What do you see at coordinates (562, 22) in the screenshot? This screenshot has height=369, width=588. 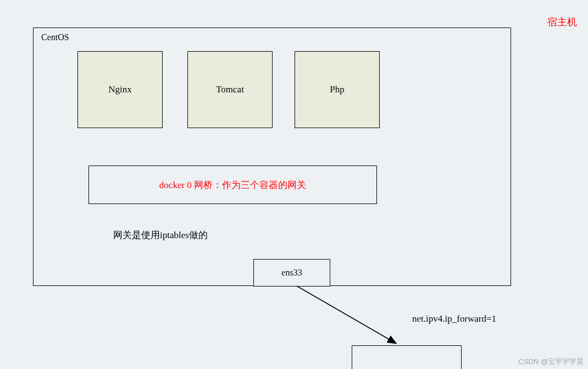 I see `host-machine-label: 宿主机` at bounding box center [562, 22].